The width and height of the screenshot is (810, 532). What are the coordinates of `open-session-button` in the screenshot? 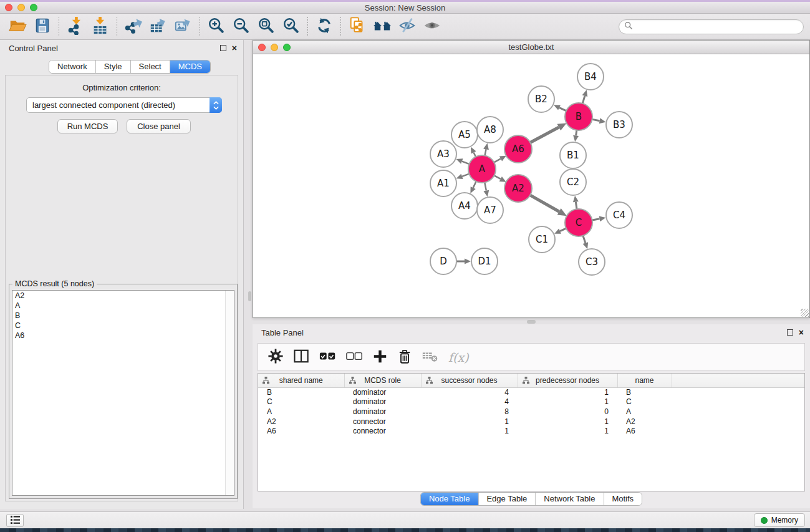 It's located at (17, 27).